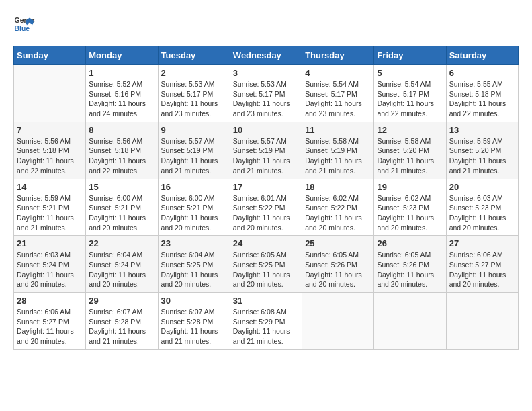 This screenshot has height=411, width=532. I want to click on calendar-cell: 7Sunrise: 5:56 AMSunset: 5:18 PMDaylight…, so click(50, 150).